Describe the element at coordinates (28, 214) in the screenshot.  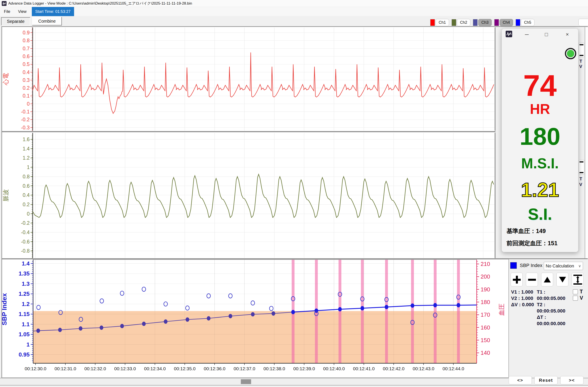
I see `svg-text: 0` at that location.